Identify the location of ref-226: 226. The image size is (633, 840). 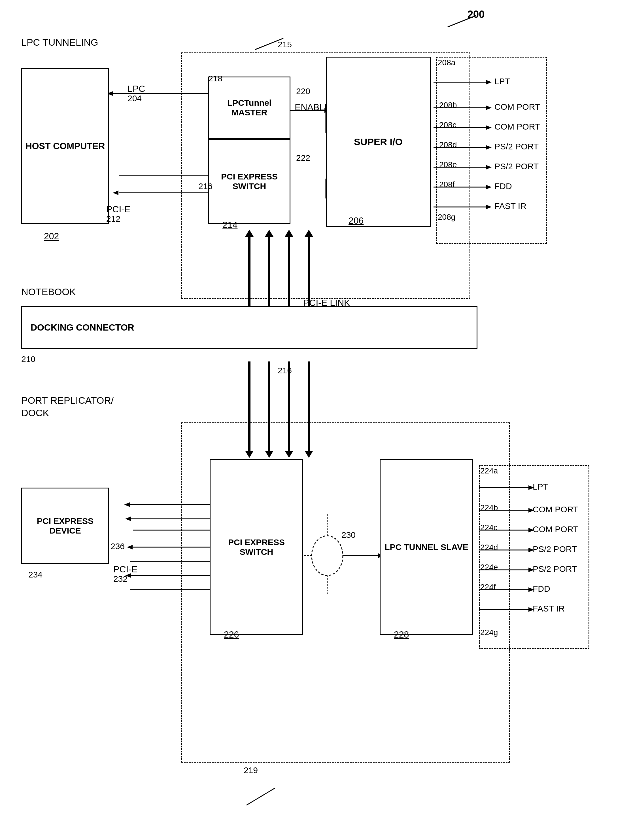
(231, 635).